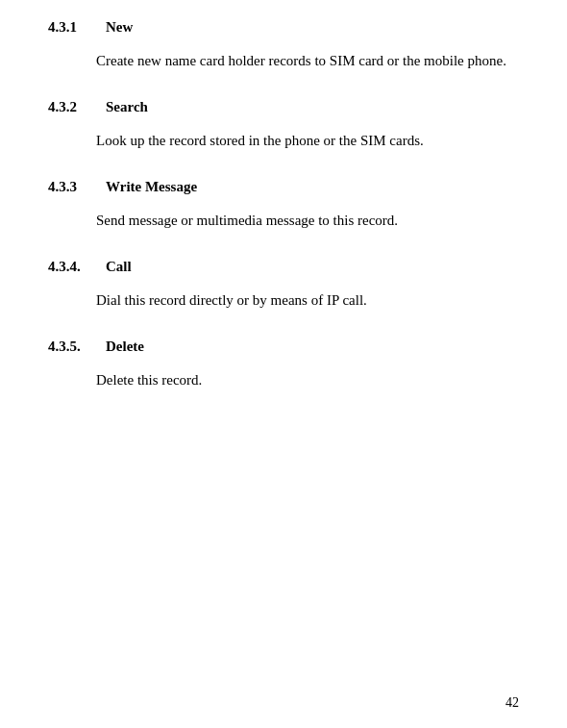  I want to click on section-heading-4-3-4: 4.3.4. Call, so click(284, 267).